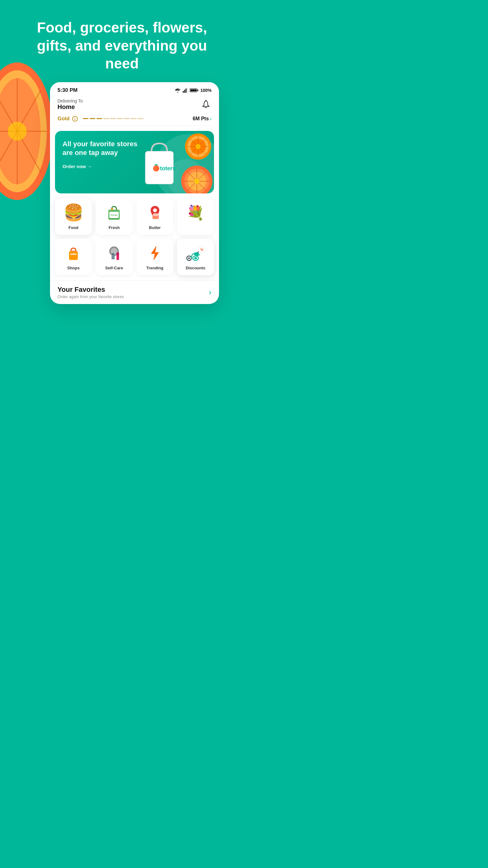 The height and width of the screenshot is (868, 488). Describe the element at coordinates (211, 119) in the screenshot. I see `tier-chevron-icon: ›` at that location.